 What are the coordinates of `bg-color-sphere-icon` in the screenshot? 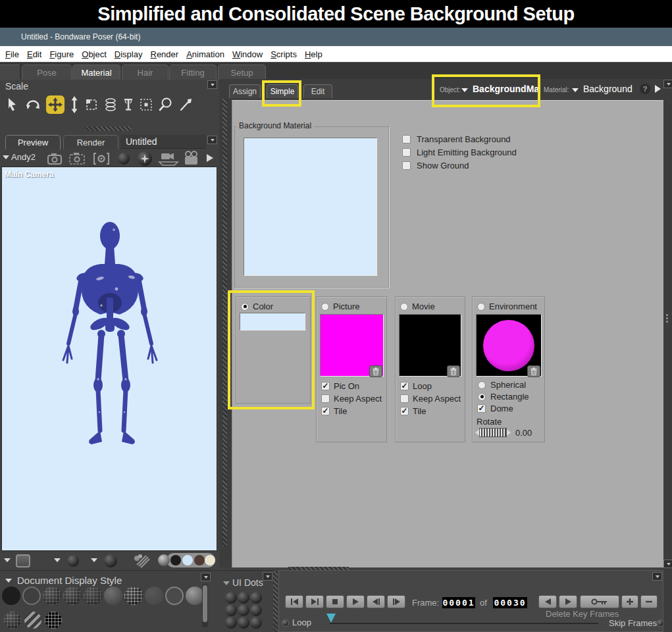 It's located at (164, 560).